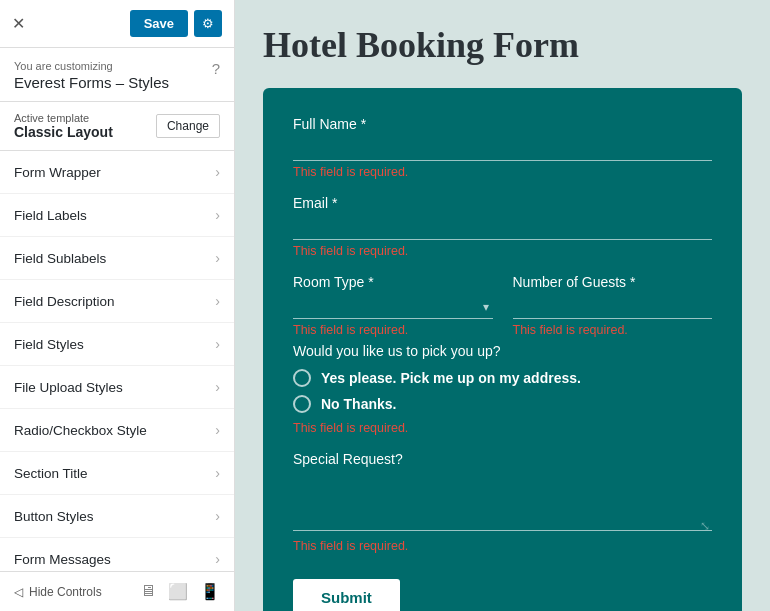 The width and height of the screenshot is (770, 611). I want to click on sidebar-item-label: Field Description, so click(64, 302).